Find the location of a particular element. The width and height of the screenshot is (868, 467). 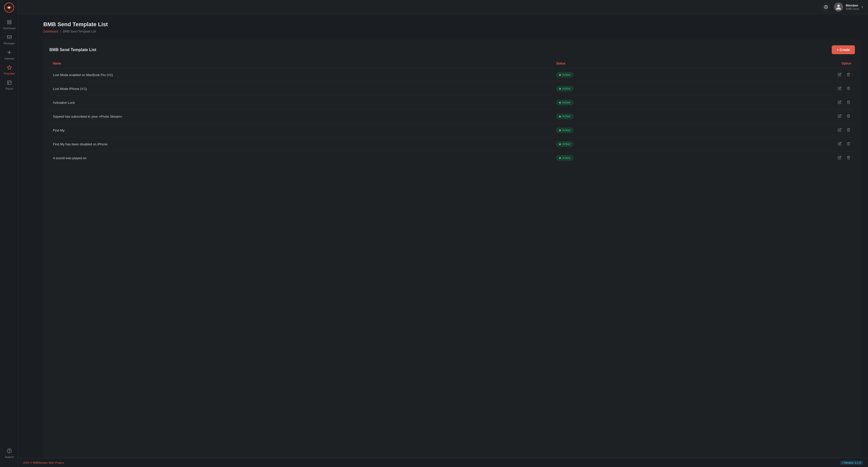

templates-icon is located at coordinates (9, 68).